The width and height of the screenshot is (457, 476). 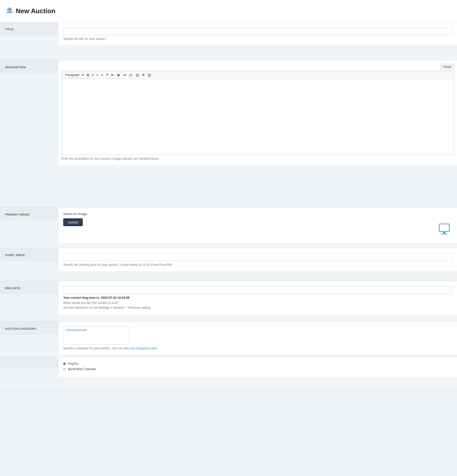 I want to click on align-right-button: ⇥, so click(x=124, y=75).